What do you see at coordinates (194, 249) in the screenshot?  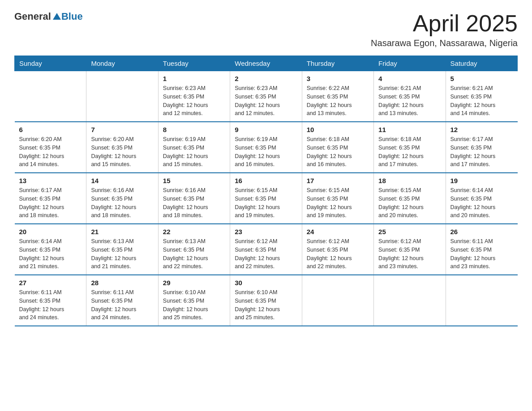 I see `day-cell: 22Sunrise: 6:13 AM Sunset: 6:35 PM Dayli…` at bounding box center [194, 249].